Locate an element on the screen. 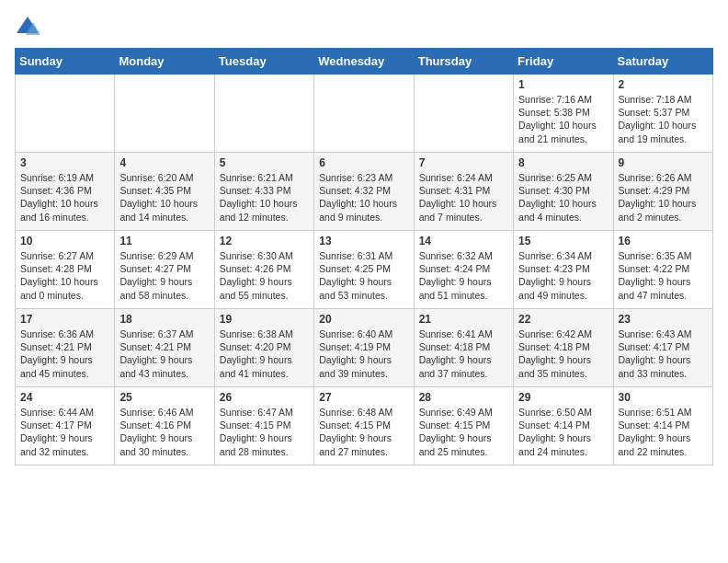  day-number: 21 is located at coordinates (463, 319).